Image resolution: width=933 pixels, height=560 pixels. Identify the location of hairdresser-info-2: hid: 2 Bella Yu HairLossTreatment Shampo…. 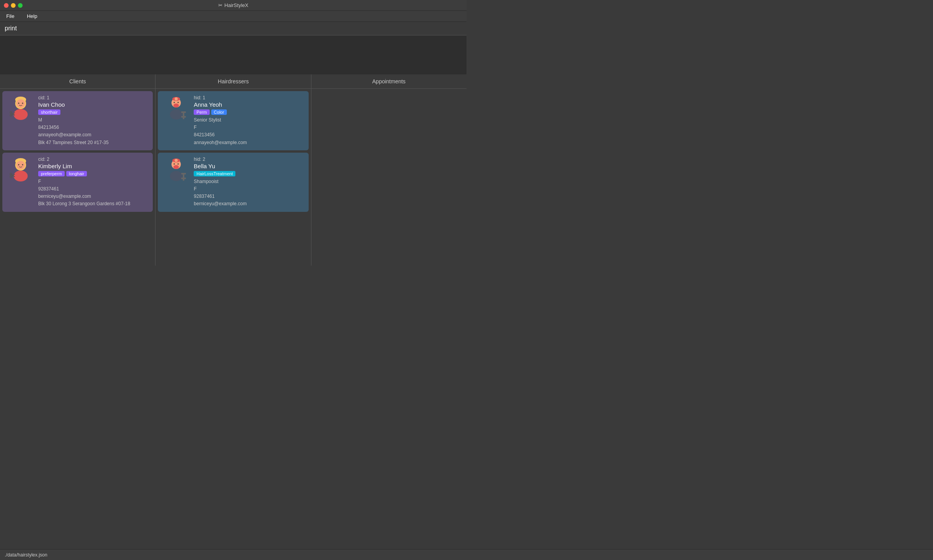
(249, 182).